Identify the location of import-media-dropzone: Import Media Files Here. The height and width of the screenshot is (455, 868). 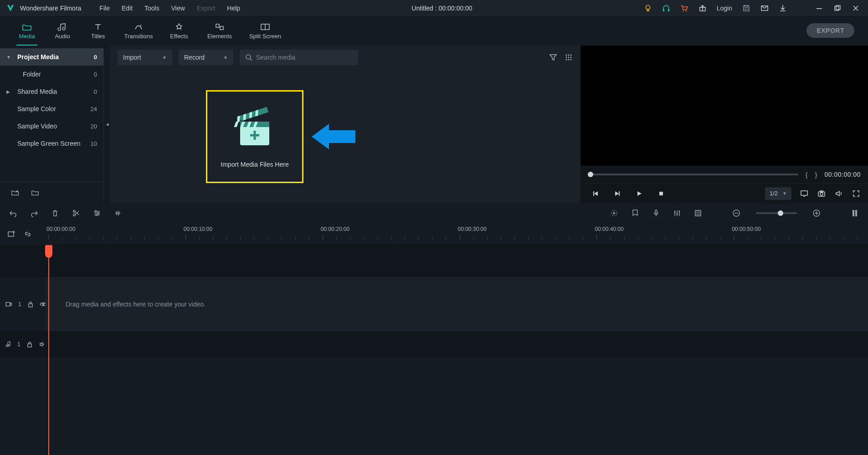
(255, 137).